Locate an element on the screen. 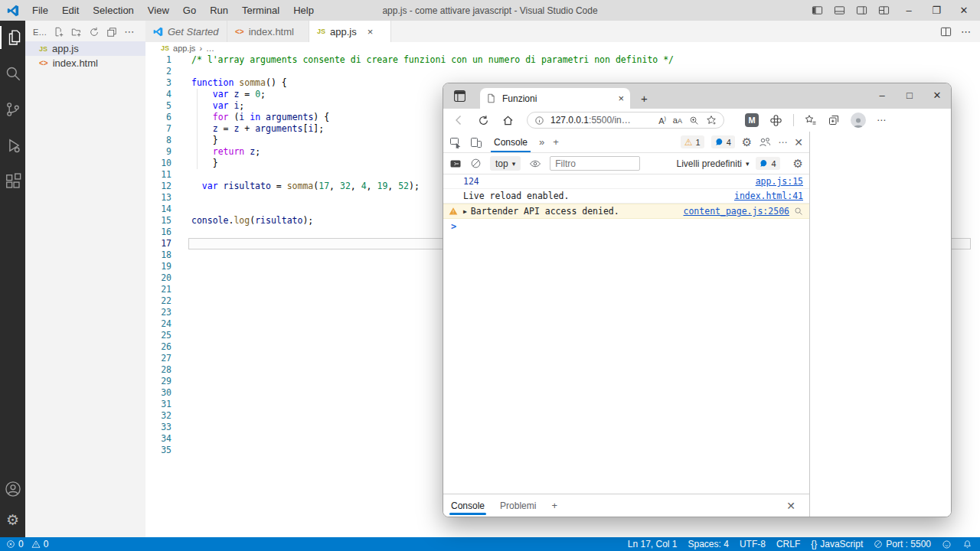 This screenshot has width=980, height=551. menu-view: View is located at coordinates (158, 11).